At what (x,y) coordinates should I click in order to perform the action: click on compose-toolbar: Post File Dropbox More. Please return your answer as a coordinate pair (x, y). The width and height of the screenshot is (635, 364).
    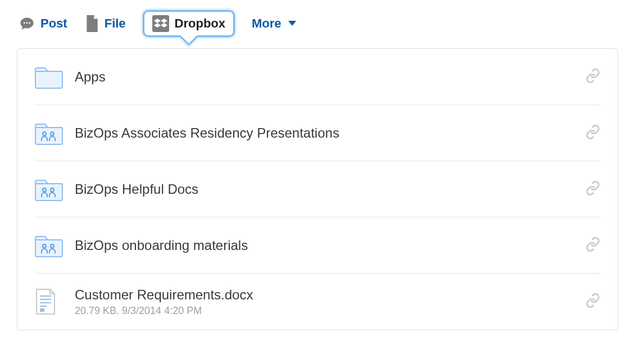
    Looking at the image, I should click on (318, 21).